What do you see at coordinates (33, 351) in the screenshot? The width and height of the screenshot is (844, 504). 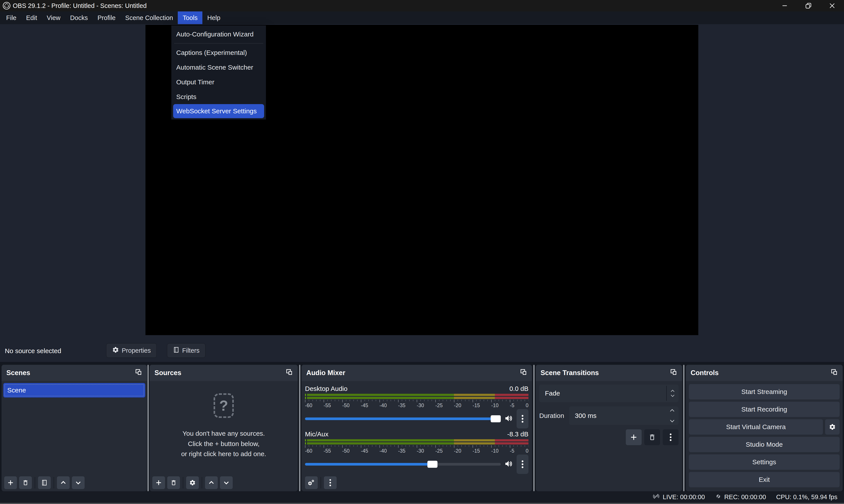 I see `no-source-status: No source selected` at bounding box center [33, 351].